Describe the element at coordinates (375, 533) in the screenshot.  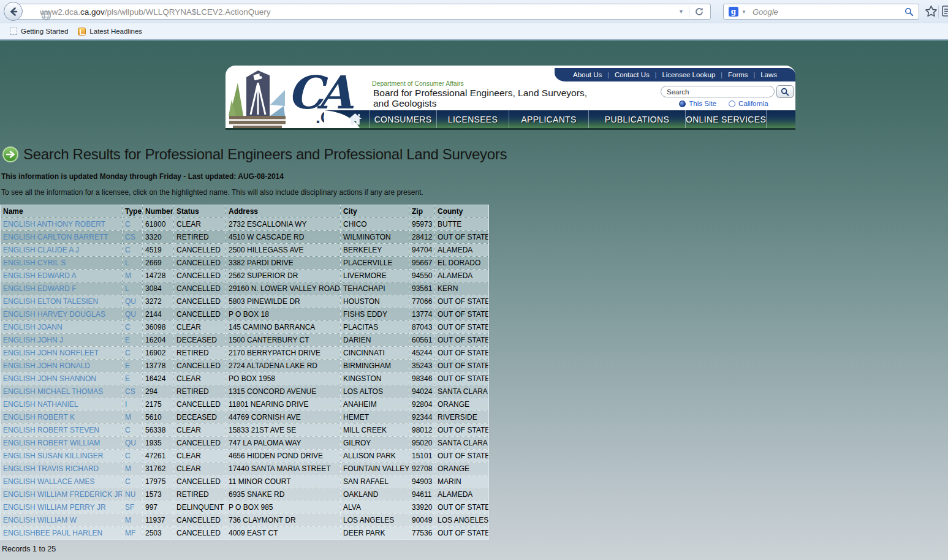
I see `licensee-city: DEER PARK` at that location.